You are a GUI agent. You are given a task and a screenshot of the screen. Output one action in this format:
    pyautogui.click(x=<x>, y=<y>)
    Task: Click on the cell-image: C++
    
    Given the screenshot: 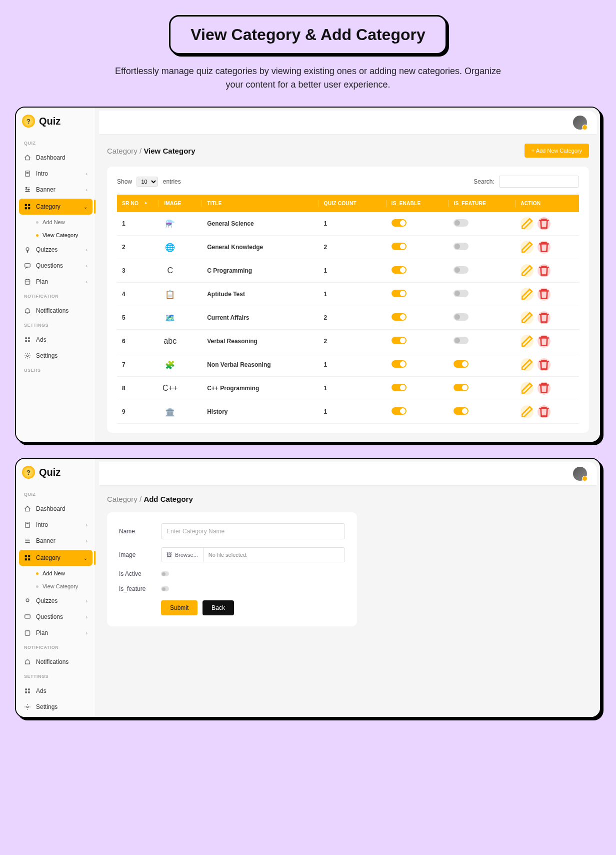 What is the action you would take?
    pyautogui.click(x=180, y=388)
    